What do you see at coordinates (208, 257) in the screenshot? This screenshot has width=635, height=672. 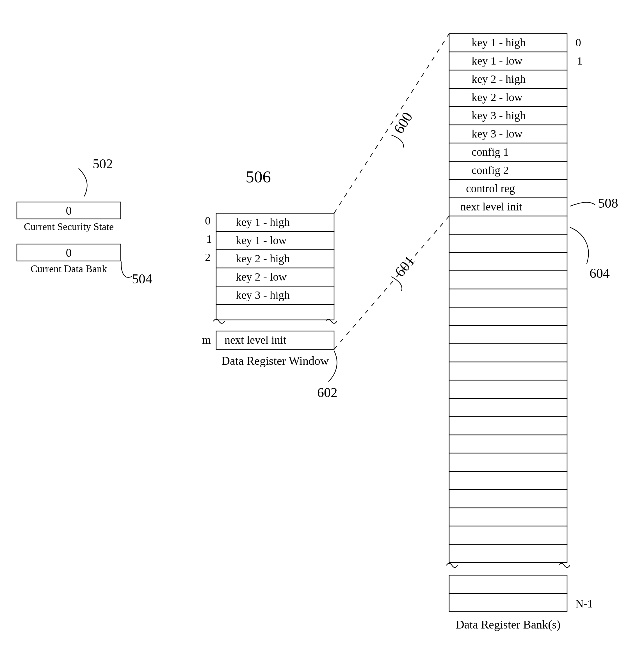 I see `window-index-2: 2` at bounding box center [208, 257].